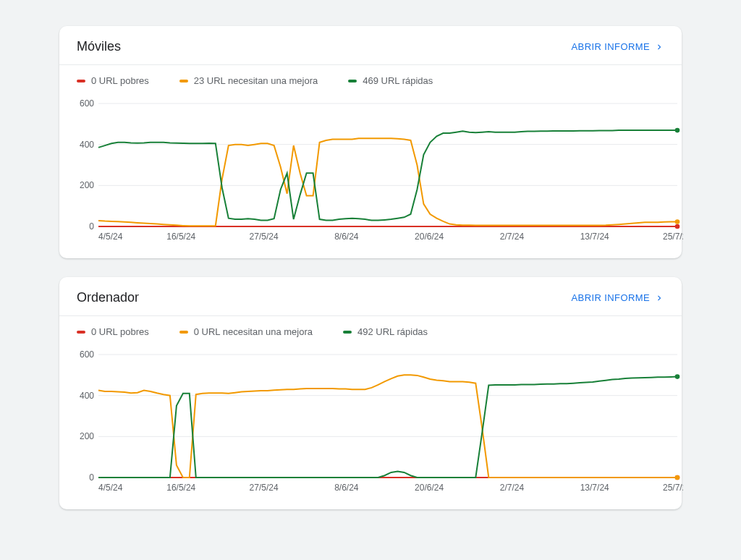 This screenshot has width=741, height=560. Describe the element at coordinates (677, 227) in the screenshot. I see `series-endpoint-poor` at that location.